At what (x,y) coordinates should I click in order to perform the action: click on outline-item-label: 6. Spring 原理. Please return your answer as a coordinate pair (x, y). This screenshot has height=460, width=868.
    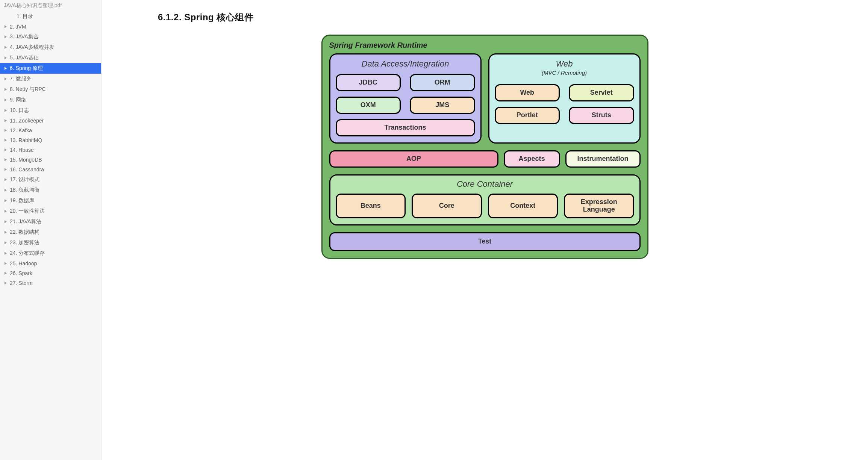
    Looking at the image, I should click on (26, 68).